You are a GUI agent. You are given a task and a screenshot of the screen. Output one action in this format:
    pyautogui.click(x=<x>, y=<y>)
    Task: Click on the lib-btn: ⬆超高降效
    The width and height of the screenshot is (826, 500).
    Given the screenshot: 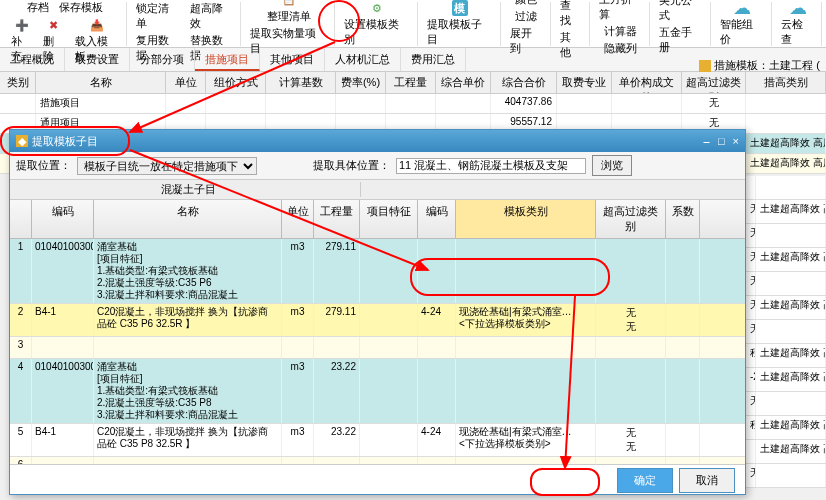 What is the action you would take?
    pyautogui.click(x=212, y=16)
    